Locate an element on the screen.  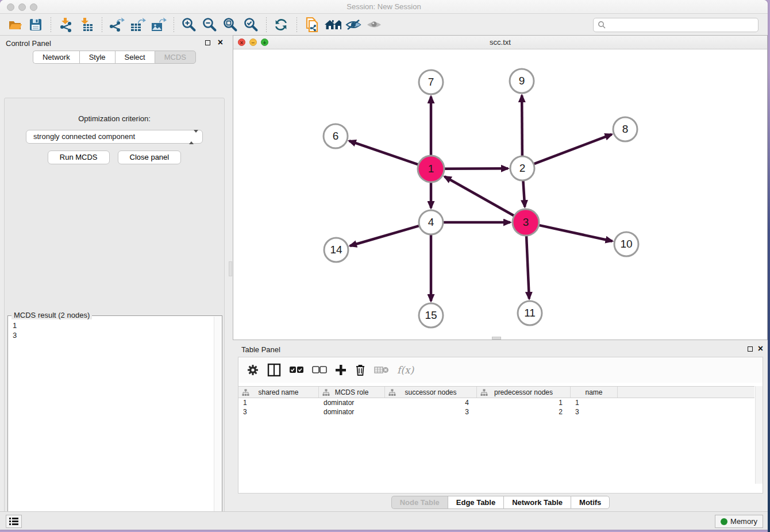
delete-table-button is located at coordinates (382, 370).